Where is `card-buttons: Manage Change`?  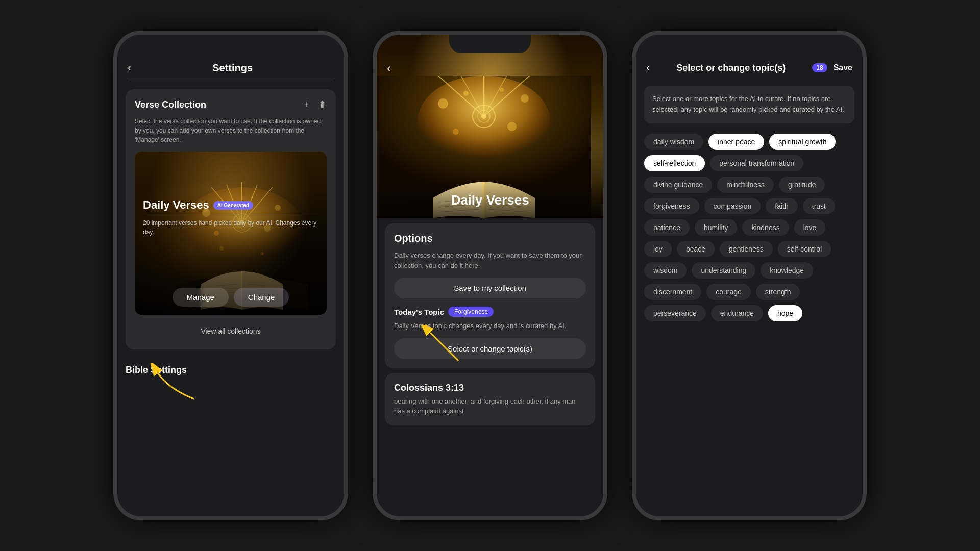 card-buttons: Manage Change is located at coordinates (231, 297).